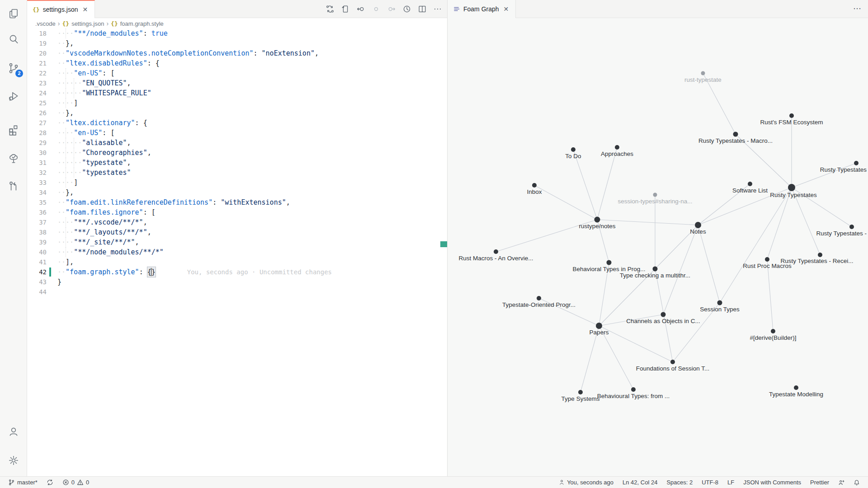 The height and width of the screenshot is (488, 868). Describe the element at coordinates (580, 399) in the screenshot. I see `graph-node-label: Type Systems` at that location.